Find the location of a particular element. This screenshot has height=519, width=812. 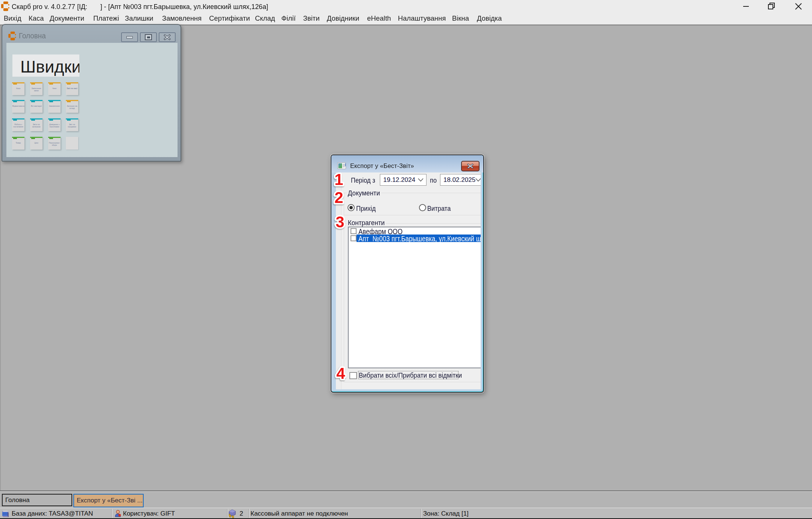

svg-text: 4 is located at coordinates (341, 374).